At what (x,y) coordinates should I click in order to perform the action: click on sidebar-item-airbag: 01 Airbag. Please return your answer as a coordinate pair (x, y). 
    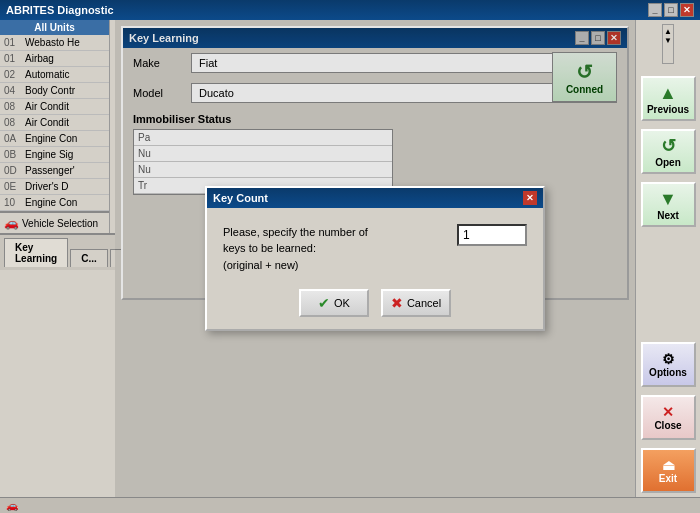
    Looking at the image, I should click on (54, 59).